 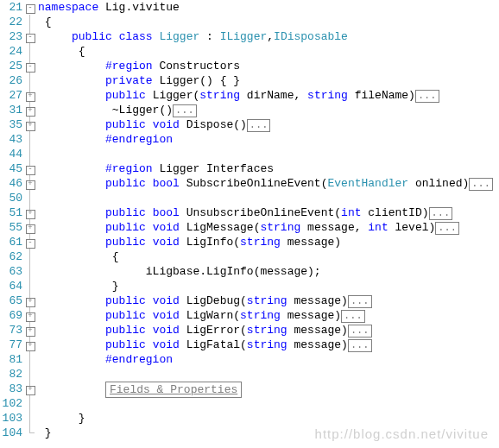 I want to click on code-line: 21 - namespace Lig.vivitue, so click(x=250, y=7).